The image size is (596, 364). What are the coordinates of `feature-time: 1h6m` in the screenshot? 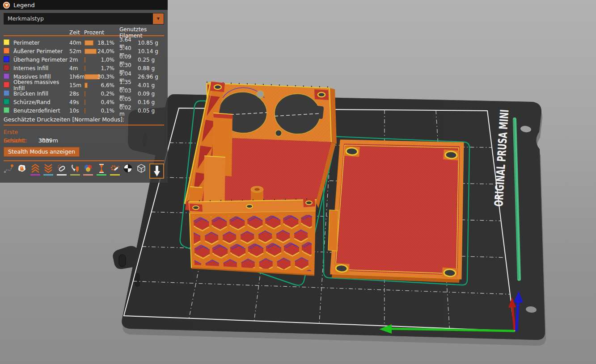 It's located at (77, 77).